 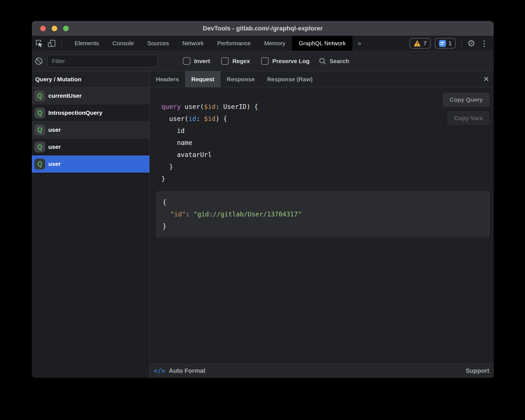 I want to click on tab-headers: Headers, so click(x=168, y=79).